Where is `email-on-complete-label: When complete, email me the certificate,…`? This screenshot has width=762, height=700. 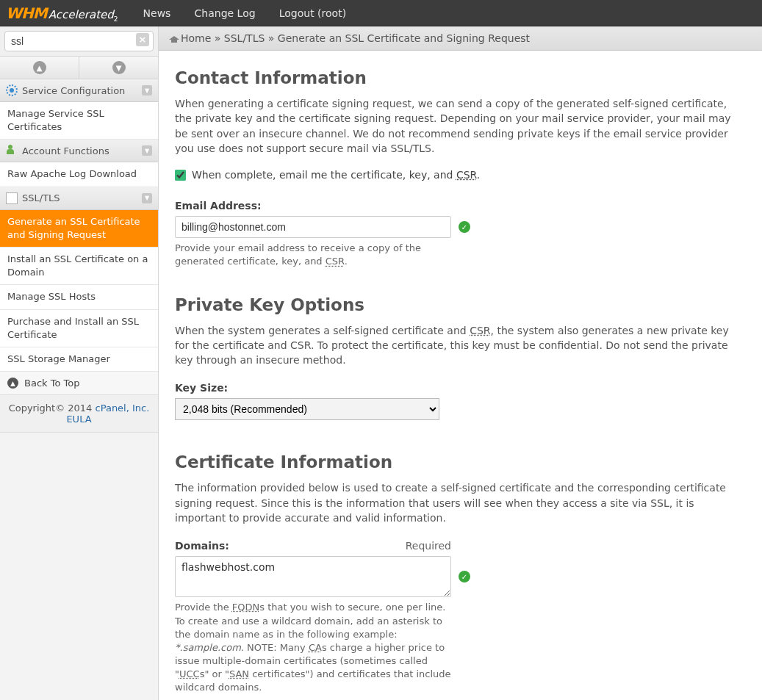
email-on-complete-label: When complete, email me the certificate,… is located at coordinates (336, 175).